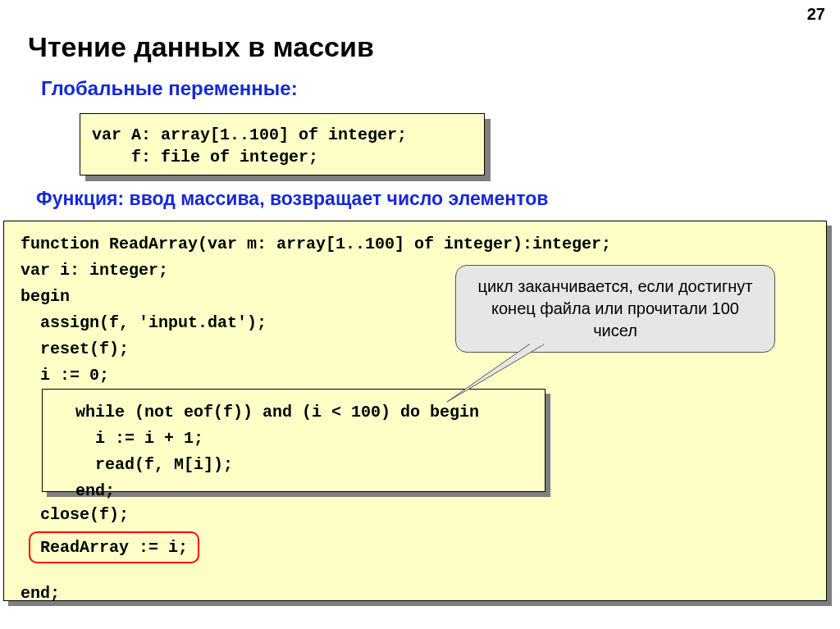  I want to click on code-line: assign(f, 'input.dat');, so click(144, 323).